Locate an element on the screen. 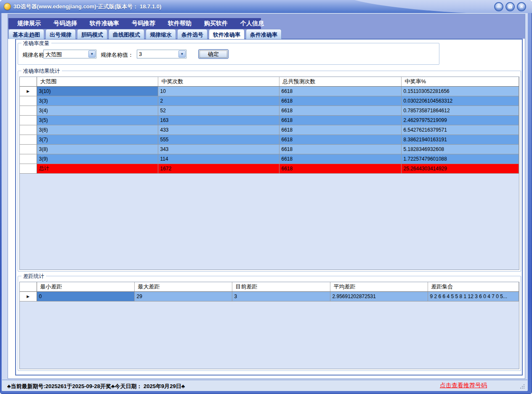 The height and width of the screenshot is (394, 532). cell-win-count: 10 is located at coordinates (218, 91).